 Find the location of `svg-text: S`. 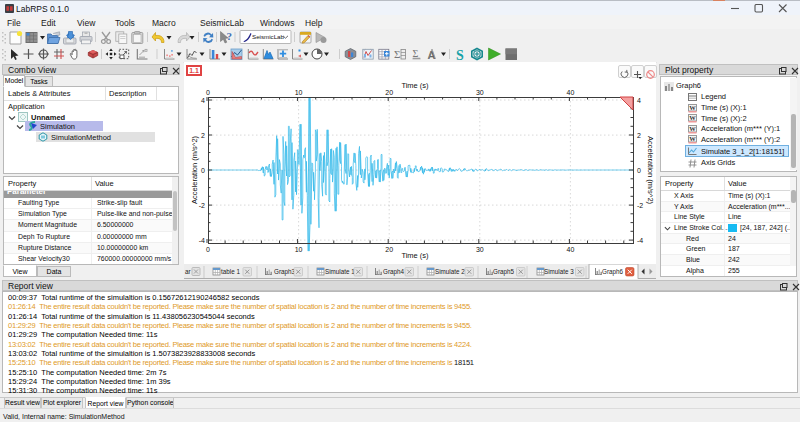

svg-text: S is located at coordinates (460, 56).